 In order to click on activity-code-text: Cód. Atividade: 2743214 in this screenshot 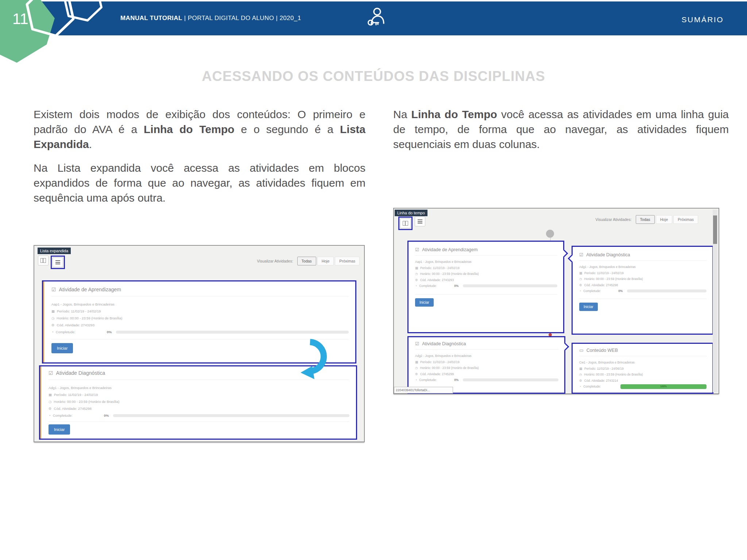, I will do `click(601, 381)`.